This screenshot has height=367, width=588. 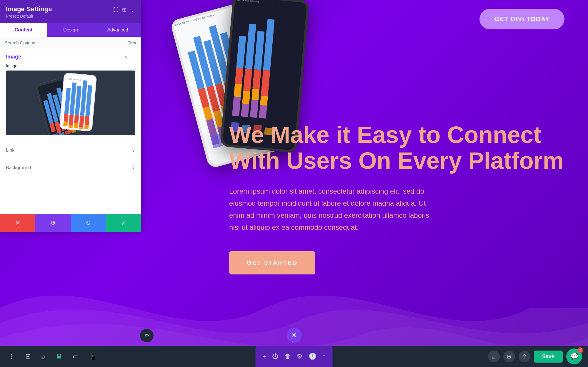 What do you see at coordinates (18, 168) in the screenshot?
I see `background-label: Background` at bounding box center [18, 168].